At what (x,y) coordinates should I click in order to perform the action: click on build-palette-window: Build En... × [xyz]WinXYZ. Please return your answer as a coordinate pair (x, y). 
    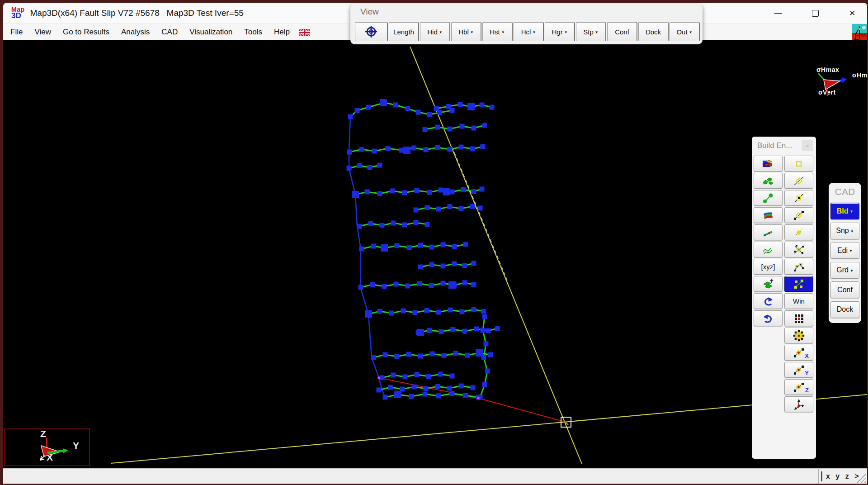
    Looking at the image, I should click on (784, 298).